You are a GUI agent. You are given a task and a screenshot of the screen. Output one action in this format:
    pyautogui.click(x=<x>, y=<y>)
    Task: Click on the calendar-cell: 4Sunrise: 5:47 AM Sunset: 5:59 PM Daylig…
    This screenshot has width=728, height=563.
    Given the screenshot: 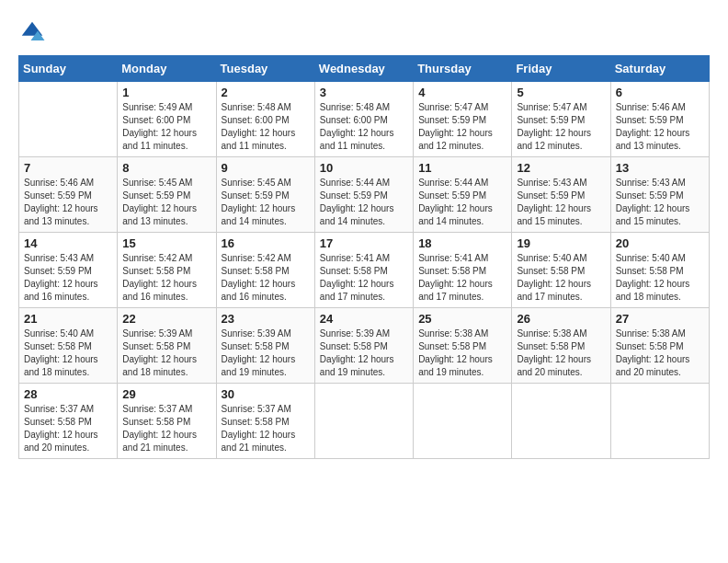 What is the action you would take?
    pyautogui.click(x=463, y=120)
    